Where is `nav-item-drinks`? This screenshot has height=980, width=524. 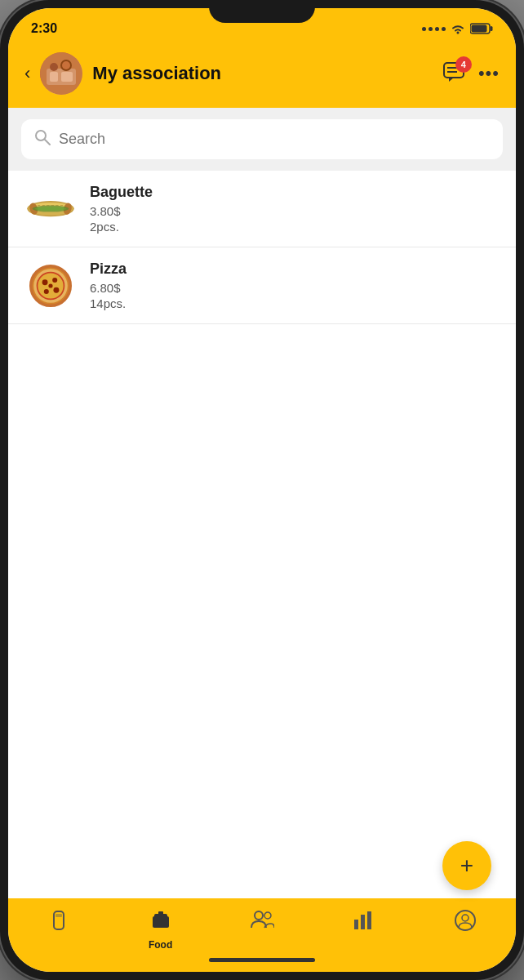 nav-item-drinks is located at coordinates (59, 922).